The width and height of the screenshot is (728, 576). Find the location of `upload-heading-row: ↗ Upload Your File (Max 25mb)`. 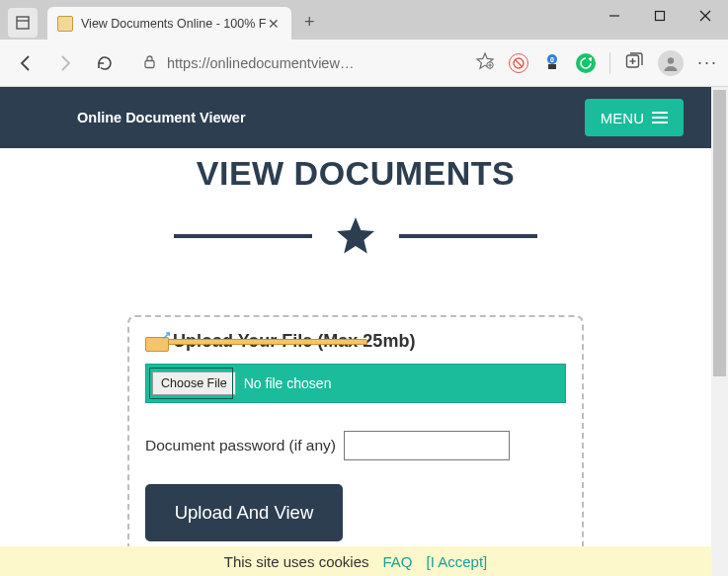

upload-heading-row: ↗ Upload Your File (Max 25mb) is located at coordinates (356, 342).